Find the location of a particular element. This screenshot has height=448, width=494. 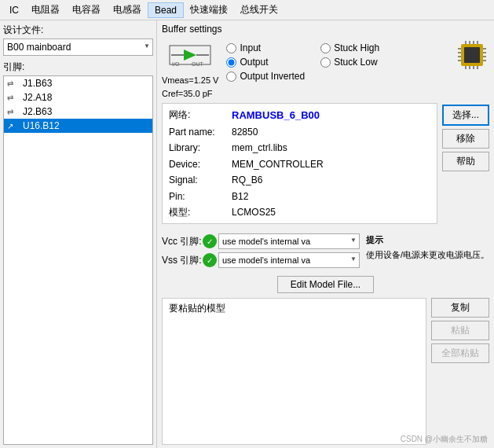

network-label: 网络: is located at coordinates (200, 116).